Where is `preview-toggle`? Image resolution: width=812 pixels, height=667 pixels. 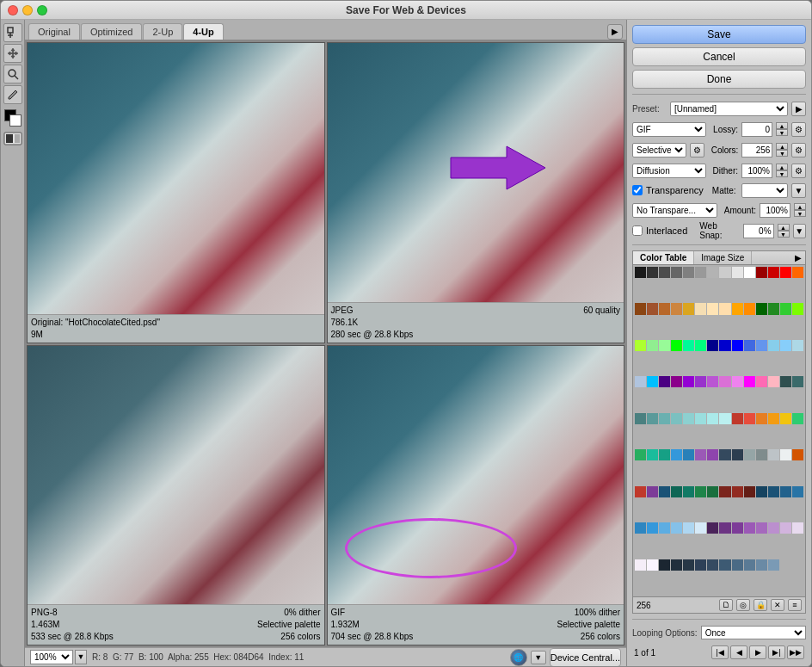 preview-toggle is located at coordinates (13, 139).